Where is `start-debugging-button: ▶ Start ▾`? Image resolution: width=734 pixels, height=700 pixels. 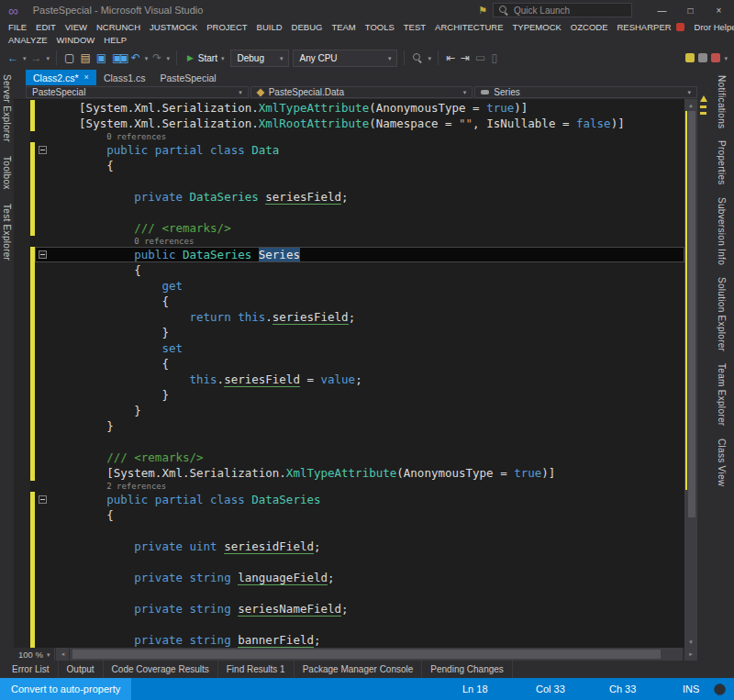 start-debugging-button: ▶ Start ▾ is located at coordinates (206, 59).